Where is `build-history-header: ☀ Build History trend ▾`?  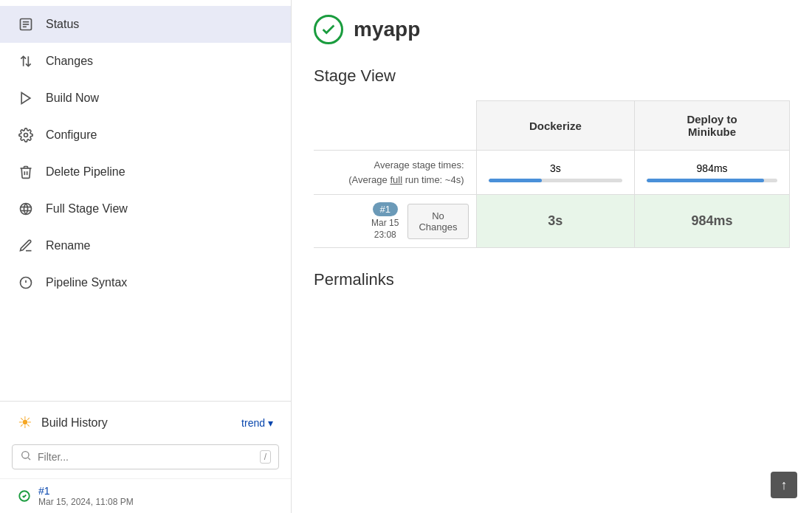
build-history-header: ☀ Build History trend ▾ is located at coordinates (145, 423).